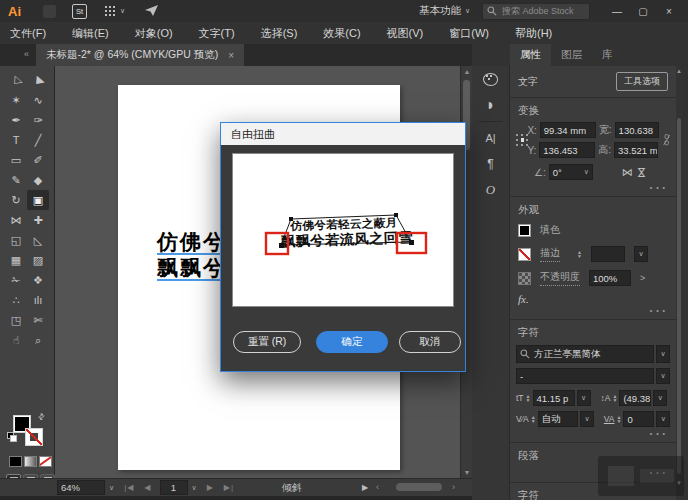 The width and height of the screenshot is (688, 500). What do you see at coordinates (571, 172) in the screenshot?
I see `angle-field: 0° ∨` at bounding box center [571, 172].